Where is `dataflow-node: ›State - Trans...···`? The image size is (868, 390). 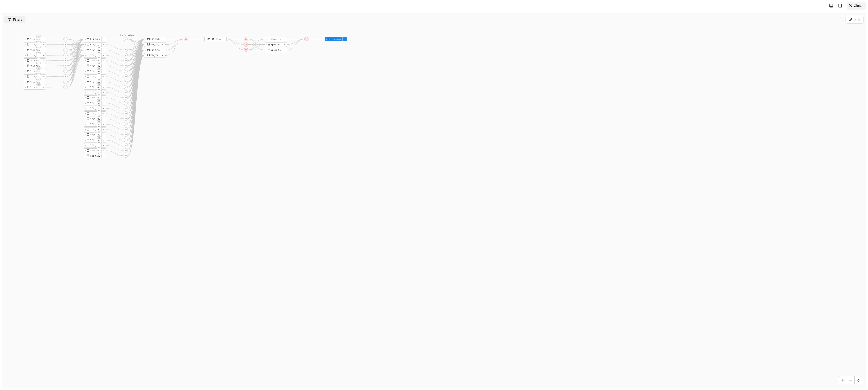
dataflow-node: ›State - Trans...··· is located at coordinates (276, 39).